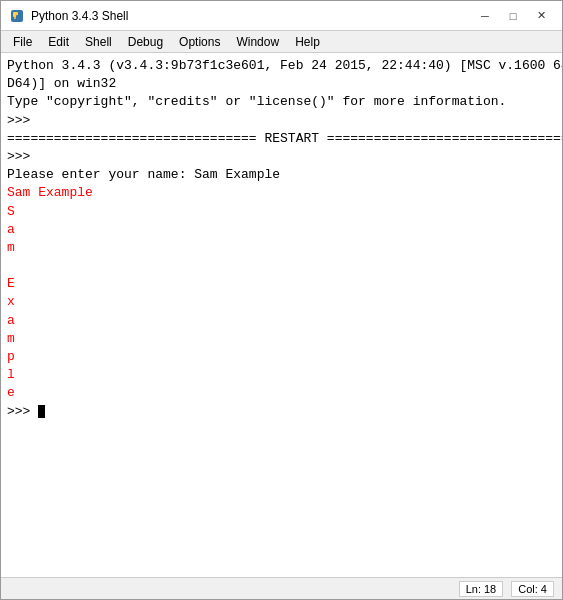 This screenshot has width=563, height=600. I want to click on menu-shell: Shell, so click(98, 42).